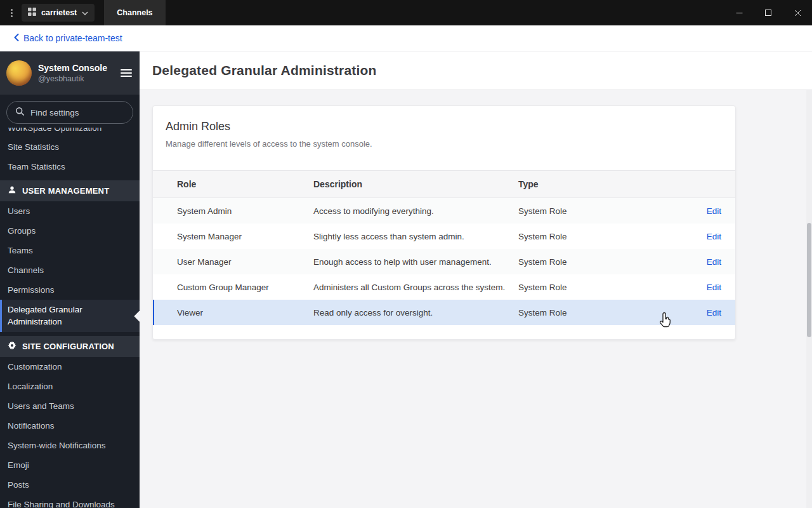  What do you see at coordinates (809, 280) in the screenshot?
I see `scrollbar-thumb` at bounding box center [809, 280].